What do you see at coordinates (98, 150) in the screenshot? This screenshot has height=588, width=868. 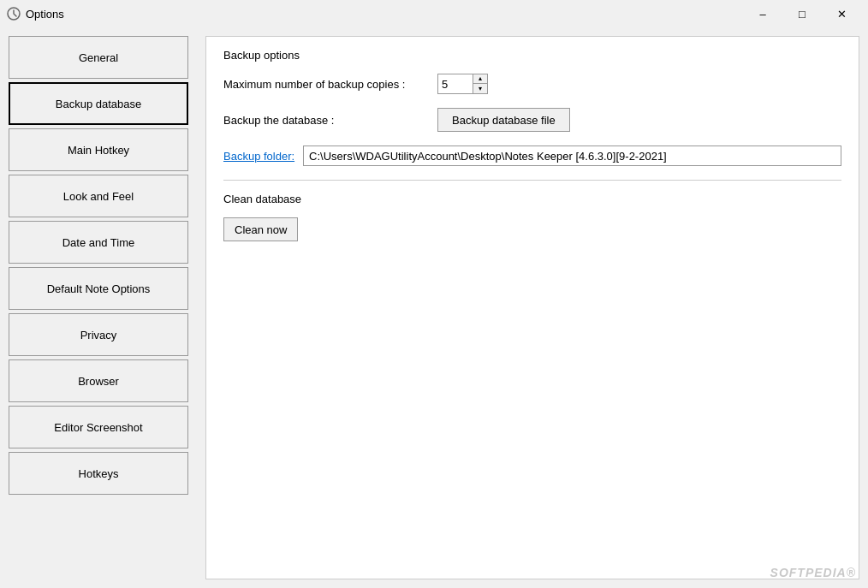 I see `sidebar-item-main-hotkey: Main Hotkey` at bounding box center [98, 150].